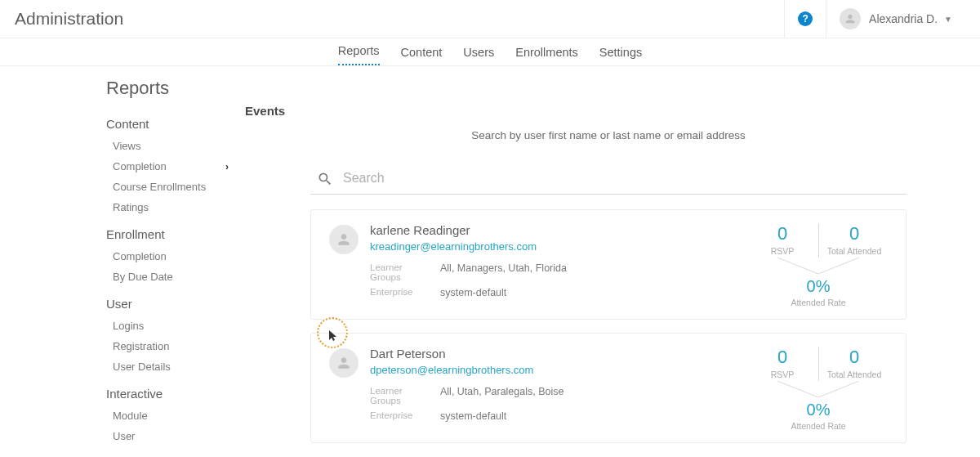  Describe the element at coordinates (467, 404) in the screenshot. I see `meta-table: Learner Groups All, Utah, Paralegals, Bo…` at that location.